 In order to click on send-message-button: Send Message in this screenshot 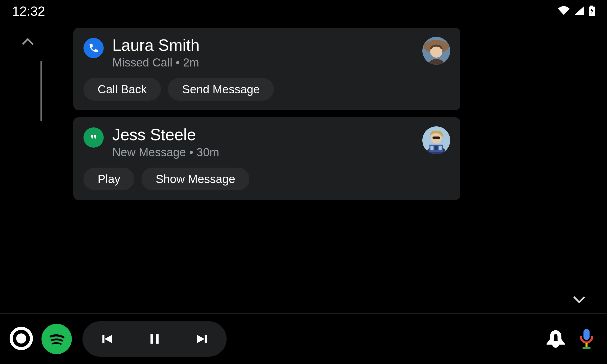, I will do `click(221, 89)`.